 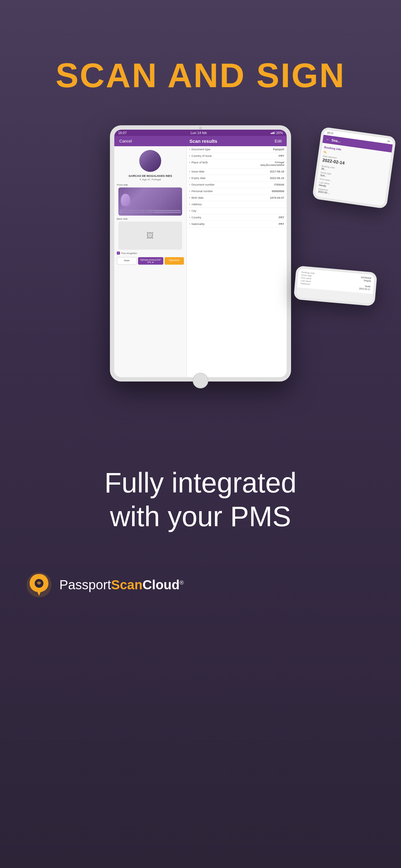 I want to click on phone-content: Booking info % Date selection 2022-02-14…, so click(x=353, y=175).